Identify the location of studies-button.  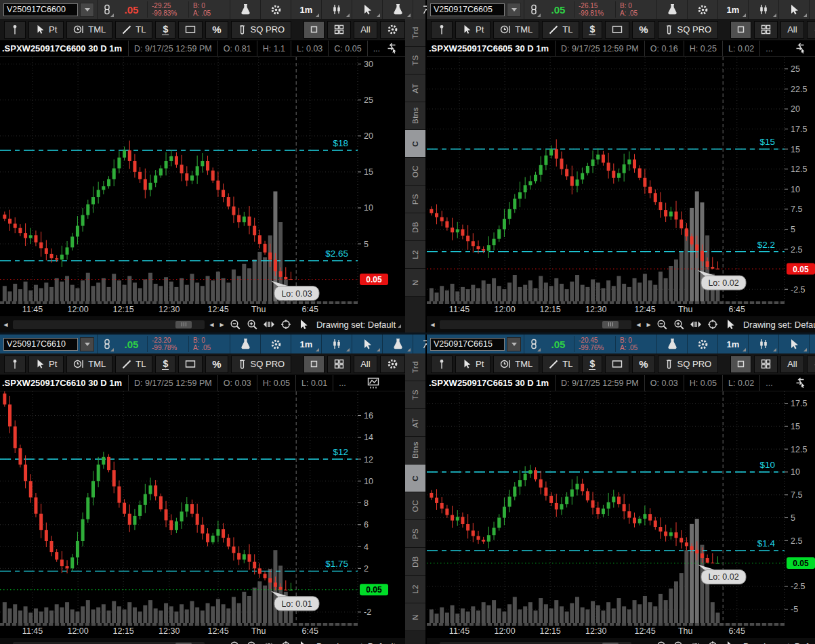
(245, 9).